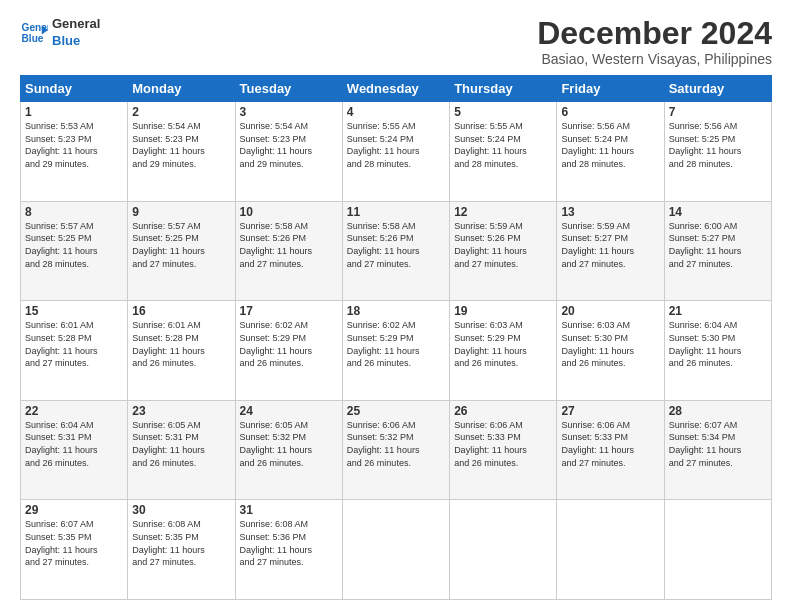 The width and height of the screenshot is (792, 612). Describe the element at coordinates (396, 152) in the screenshot. I see `calendar-day-cell: 4Sunrise: 5:55 AM Sunset: 5:24 PM Daylig…` at that location.